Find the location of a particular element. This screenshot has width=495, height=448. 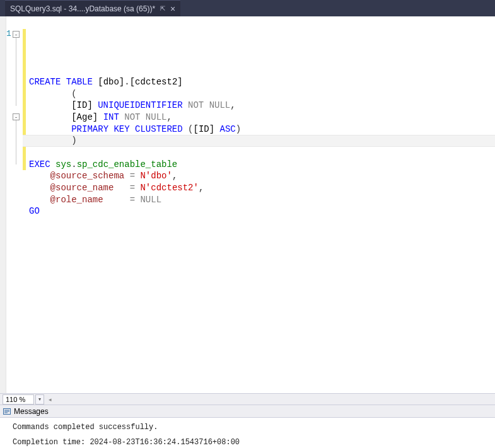

code-line: CREATE TABLE [dbo].[cdctest2] is located at coordinates (262, 82).